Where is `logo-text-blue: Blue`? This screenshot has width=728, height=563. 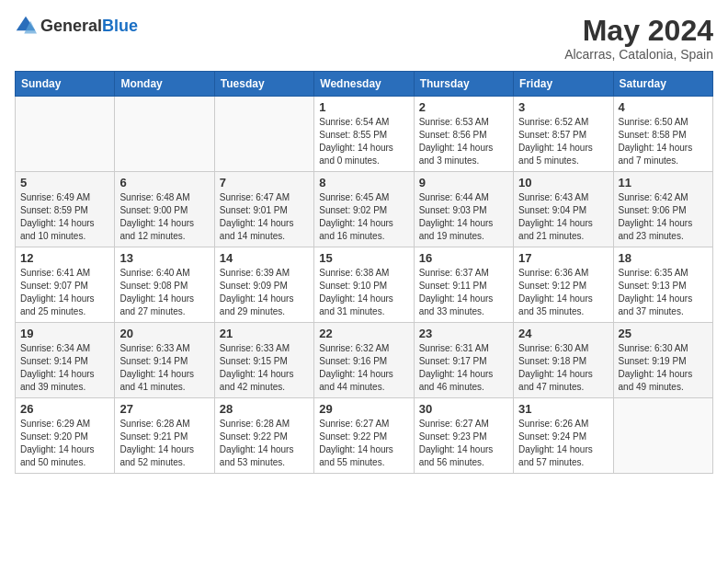 logo-text-blue: Blue is located at coordinates (119, 26).